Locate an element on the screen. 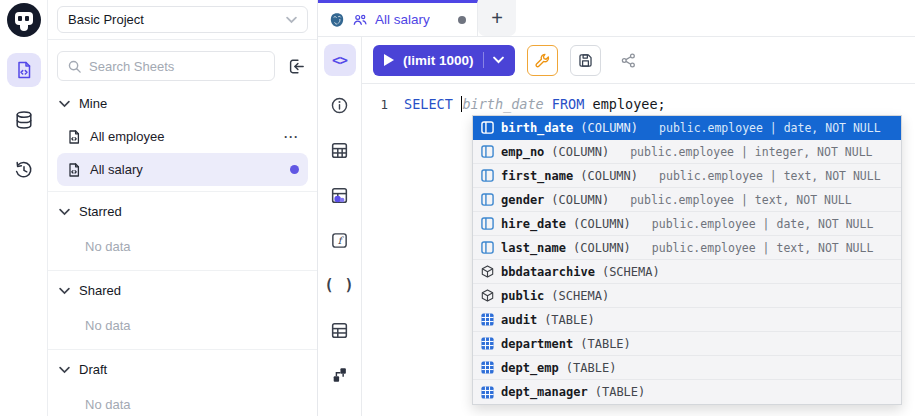 Image resolution: width=915 pixels, height=416 pixels. suggestion-dept_manager: dept_manager (TABLE) is located at coordinates (687, 392).